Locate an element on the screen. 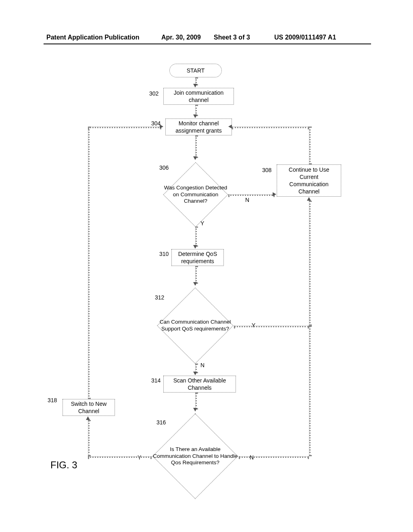 The width and height of the screenshot is (413, 532). header-pubnum: US 2009/0111497 A1 is located at coordinates (305, 37).